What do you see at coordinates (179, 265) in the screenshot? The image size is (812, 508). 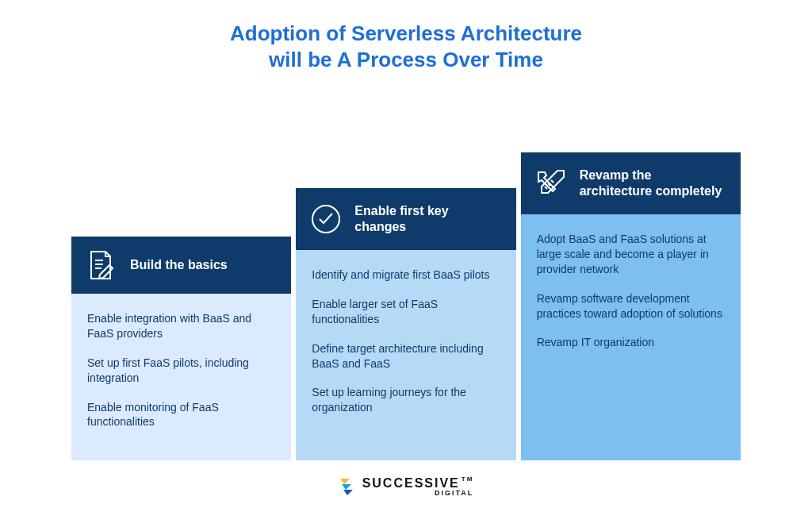 I see `step-1-label: Build the basics` at bounding box center [179, 265].